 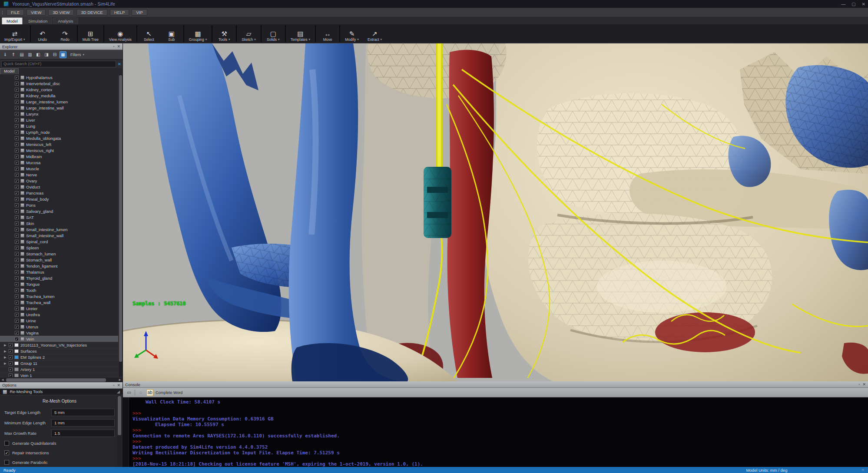 What do you see at coordinates (77, 55) in the screenshot?
I see `filters-dropdown: Filters▾` at bounding box center [77, 55].